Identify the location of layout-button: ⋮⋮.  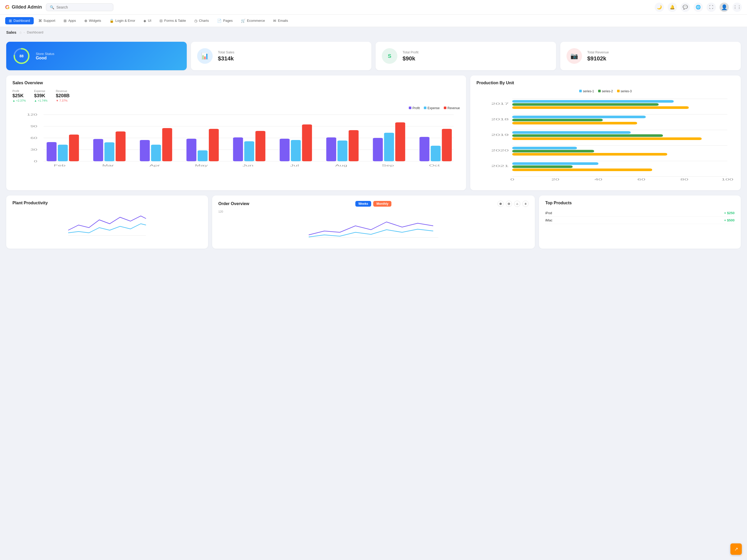
(737, 7).